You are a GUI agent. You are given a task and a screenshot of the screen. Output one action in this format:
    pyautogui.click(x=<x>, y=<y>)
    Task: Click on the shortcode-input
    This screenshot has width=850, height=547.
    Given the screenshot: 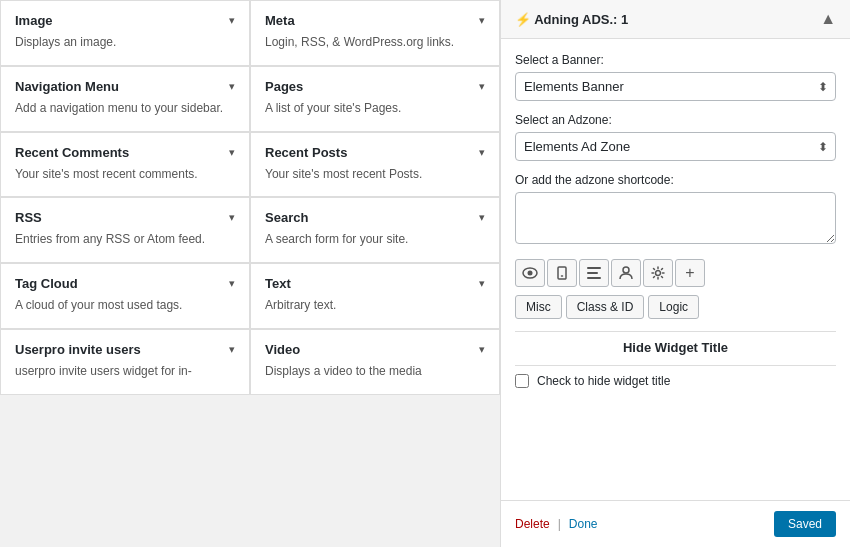 What is the action you would take?
    pyautogui.click(x=676, y=218)
    